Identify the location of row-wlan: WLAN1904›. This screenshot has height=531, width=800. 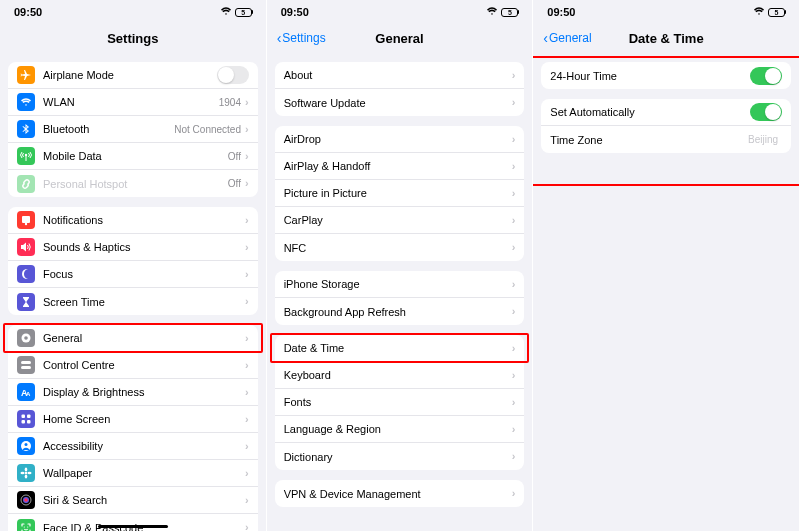
(133, 102).